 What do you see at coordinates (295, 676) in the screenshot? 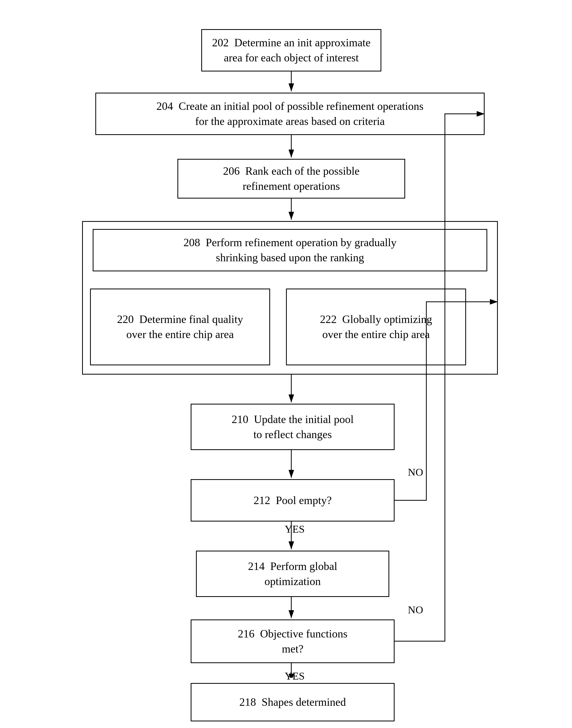
I see `yes-label-2: YES` at bounding box center [295, 676].